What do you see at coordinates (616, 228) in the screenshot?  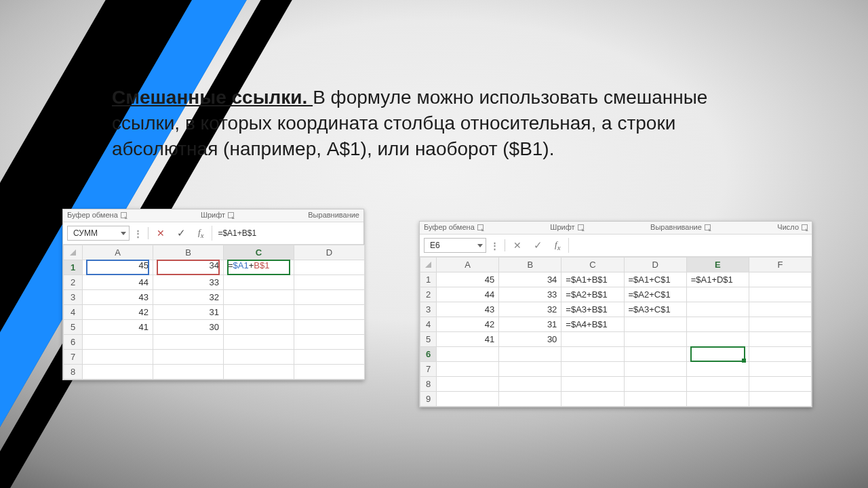 I see `ribbon-group-labels: Буфер обмена Шрифт Выравнивание Число` at bounding box center [616, 228].